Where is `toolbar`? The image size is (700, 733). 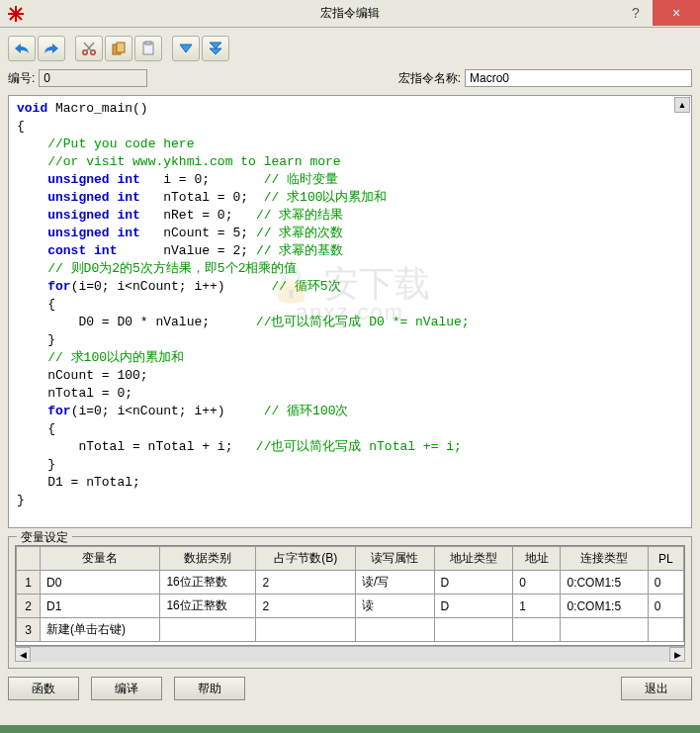 toolbar is located at coordinates (350, 48).